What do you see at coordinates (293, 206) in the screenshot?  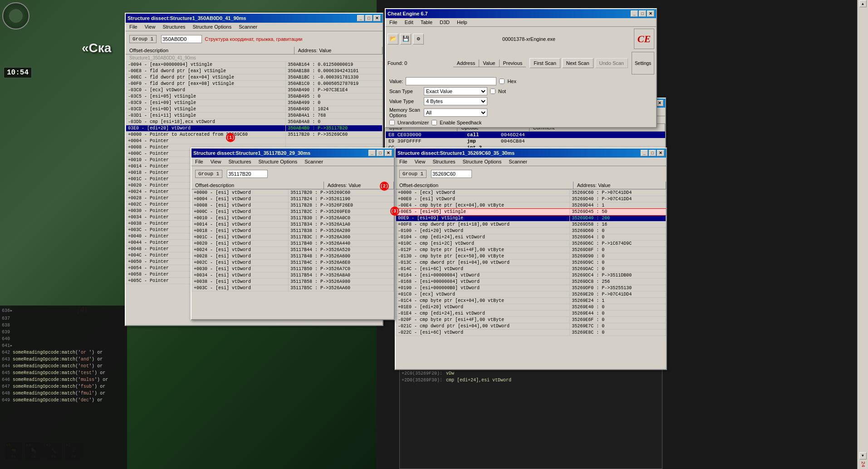 I see `struct2-row-2: +0008 - [esi] vtDword35117B28 : P->3526F…` at bounding box center [293, 206].